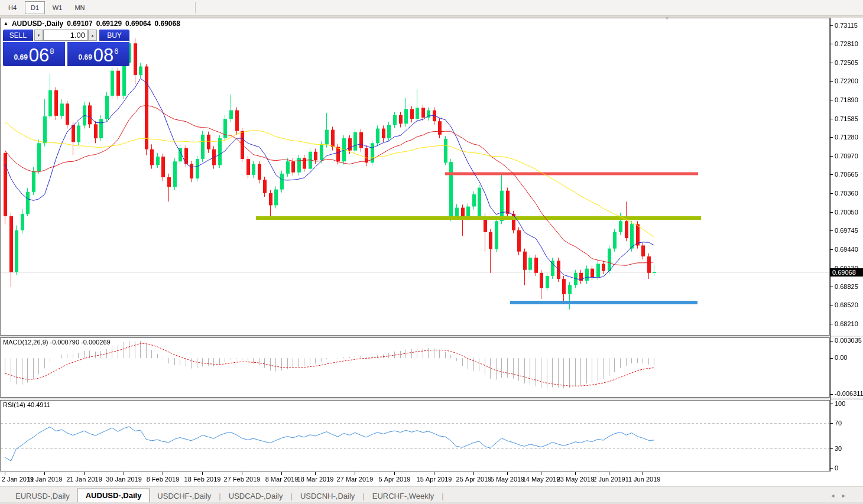 This screenshot has height=504, width=863. What do you see at coordinates (846, 496) in the screenshot?
I see `tab-scroll-right-icon: ►` at bounding box center [846, 496].